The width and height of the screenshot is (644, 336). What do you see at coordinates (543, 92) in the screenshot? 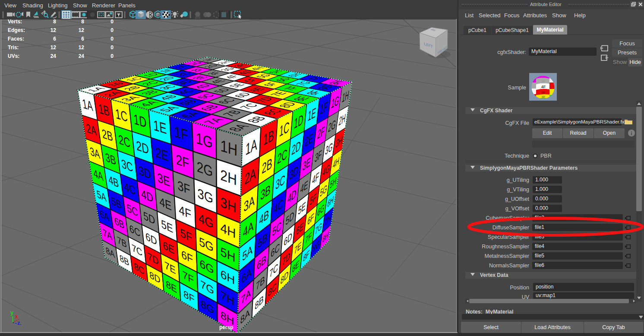
I see `svg-text: 5F` at bounding box center [543, 92].